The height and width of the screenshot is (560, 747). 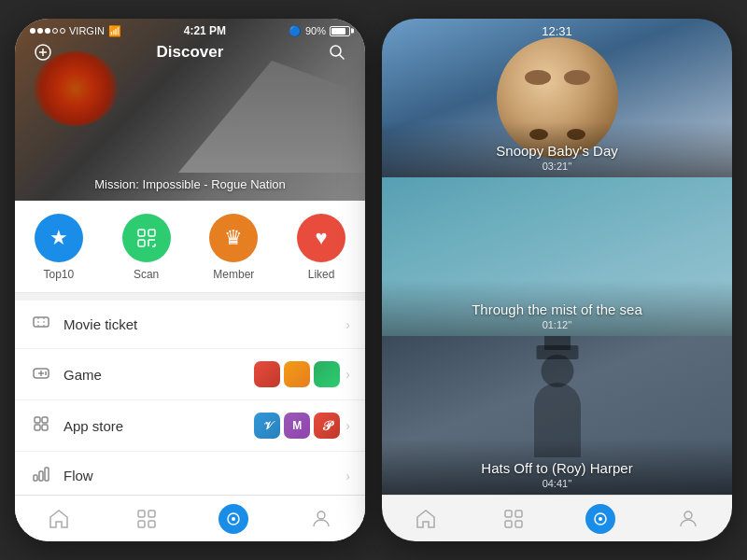 What do you see at coordinates (303, 426) in the screenshot?
I see `app-store-right: 𝒱 M 𝒫 ›` at bounding box center [303, 426].